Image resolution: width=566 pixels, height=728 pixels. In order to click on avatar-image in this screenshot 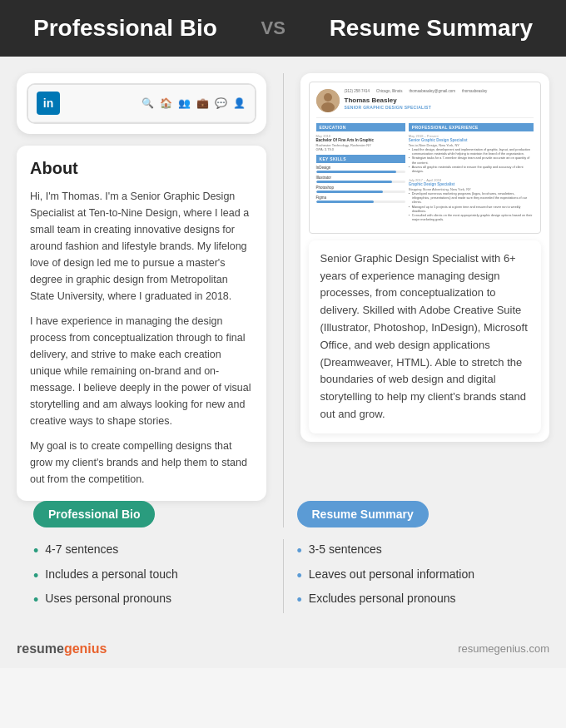, I will do `click(328, 101)`.